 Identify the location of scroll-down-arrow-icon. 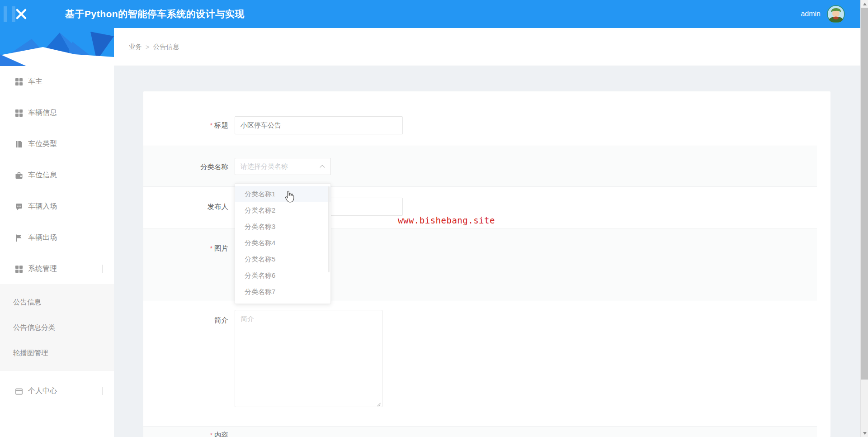
(864, 433).